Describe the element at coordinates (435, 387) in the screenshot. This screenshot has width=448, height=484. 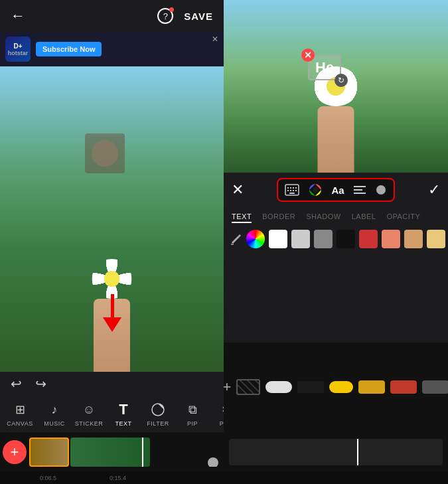
I see `shape-rect-gray` at that location.